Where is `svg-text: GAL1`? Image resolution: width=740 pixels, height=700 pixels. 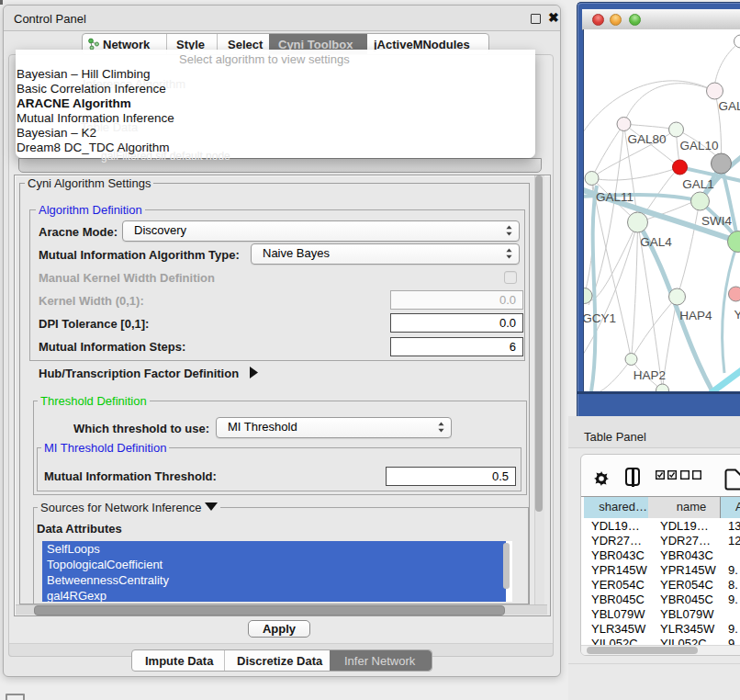
svg-text: GAL1 is located at coordinates (698, 184).